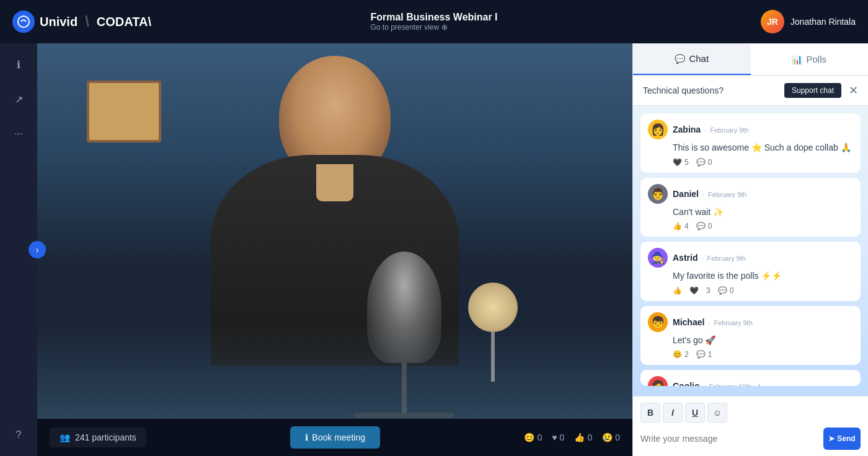 The width and height of the screenshot is (868, 456). What do you see at coordinates (763, 354) in the screenshot?
I see `message-reactions: 😊 2 💬 1` at bounding box center [763, 354].